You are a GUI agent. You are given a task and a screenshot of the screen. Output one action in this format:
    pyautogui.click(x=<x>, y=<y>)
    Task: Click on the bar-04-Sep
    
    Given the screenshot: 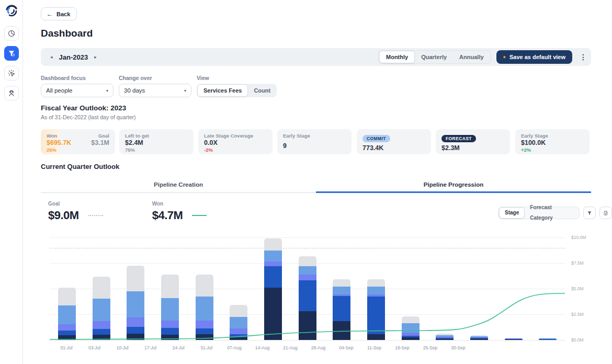 What is the action you would take?
    pyautogui.click(x=411, y=328)
    